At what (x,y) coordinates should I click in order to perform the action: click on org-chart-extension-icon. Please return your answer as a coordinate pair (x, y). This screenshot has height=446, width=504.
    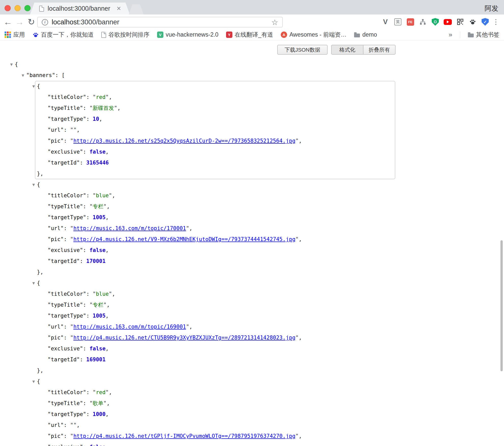
    Looking at the image, I should click on (423, 22).